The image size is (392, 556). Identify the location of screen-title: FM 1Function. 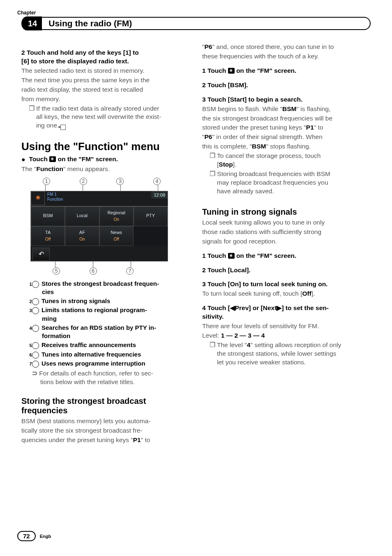
(55, 197).